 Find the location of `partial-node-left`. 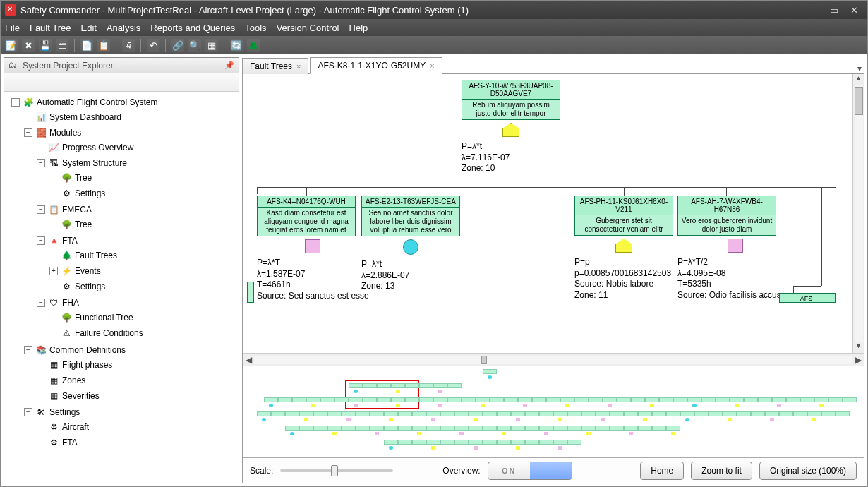

partial-node-left is located at coordinates (251, 292).